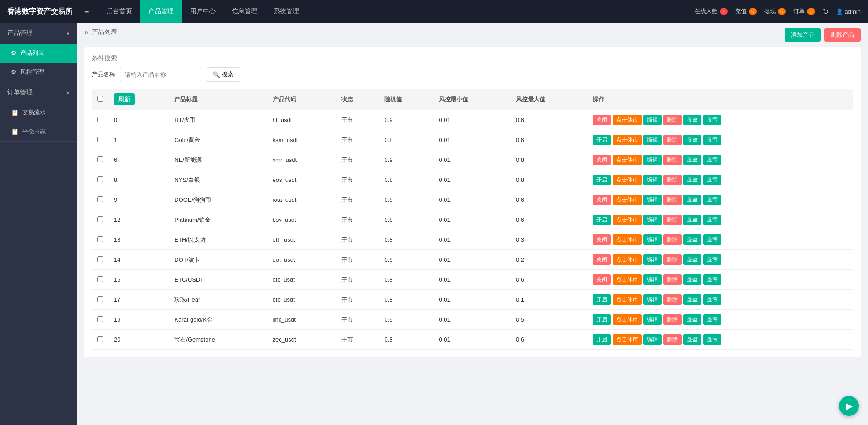 Image resolution: width=868 pixels, height=425 pixels. What do you see at coordinates (286, 11) in the screenshot?
I see `nav-item-system: 系统管理` at bounding box center [286, 11].